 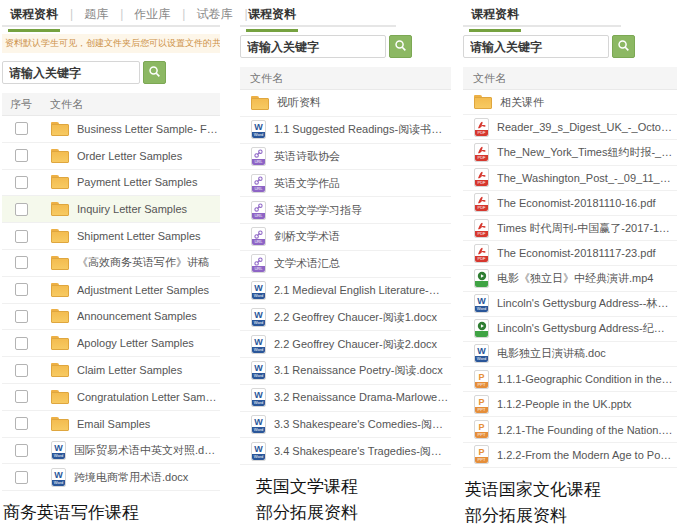 What do you see at coordinates (362, 290) in the screenshot?
I see `file-name: 2.1 Medieval English Literature-阅读.docx` at bounding box center [362, 290].